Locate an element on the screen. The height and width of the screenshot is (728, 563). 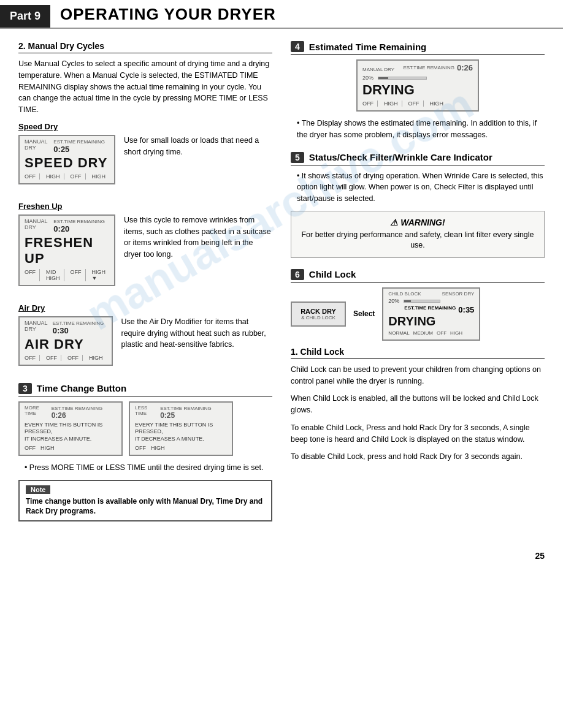
freshen-up-cycle-name: FRESHEN UP is located at coordinates (67, 251).